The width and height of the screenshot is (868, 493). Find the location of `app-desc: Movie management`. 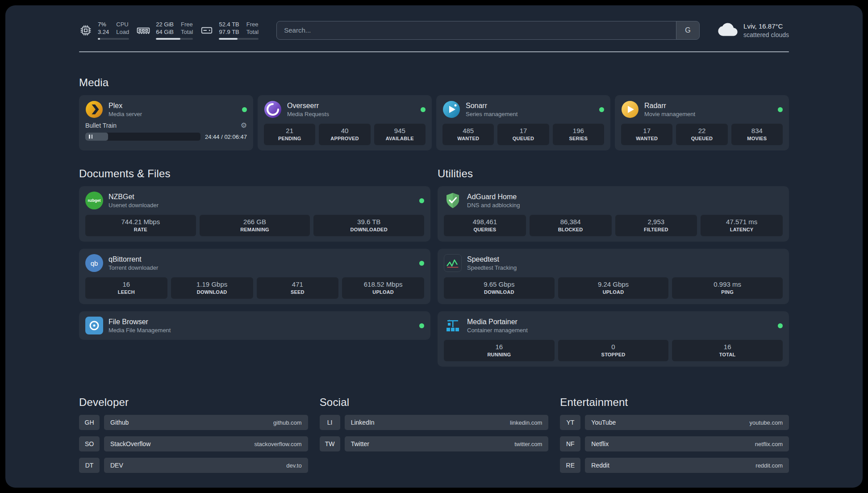

app-desc: Movie management is located at coordinates (670, 114).